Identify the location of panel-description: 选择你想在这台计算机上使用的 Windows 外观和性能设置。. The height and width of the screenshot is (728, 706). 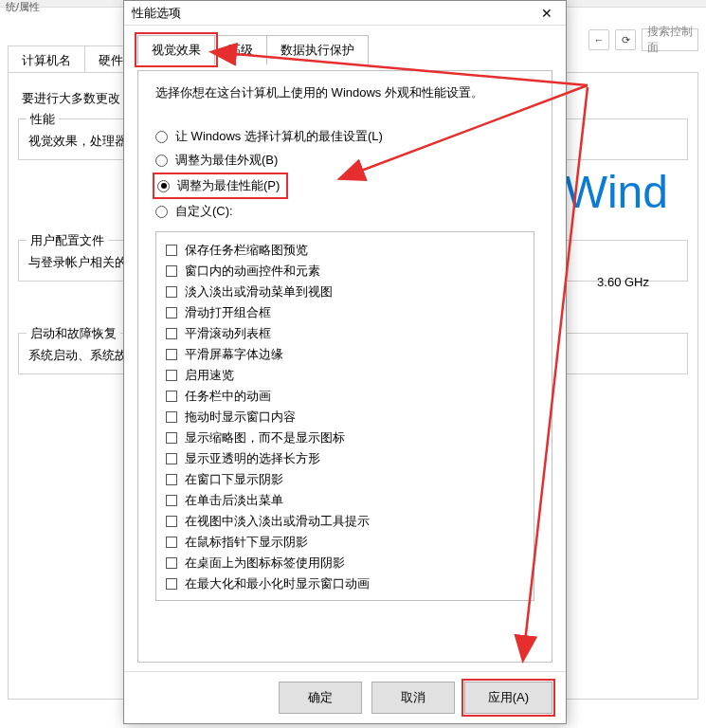
(345, 93).